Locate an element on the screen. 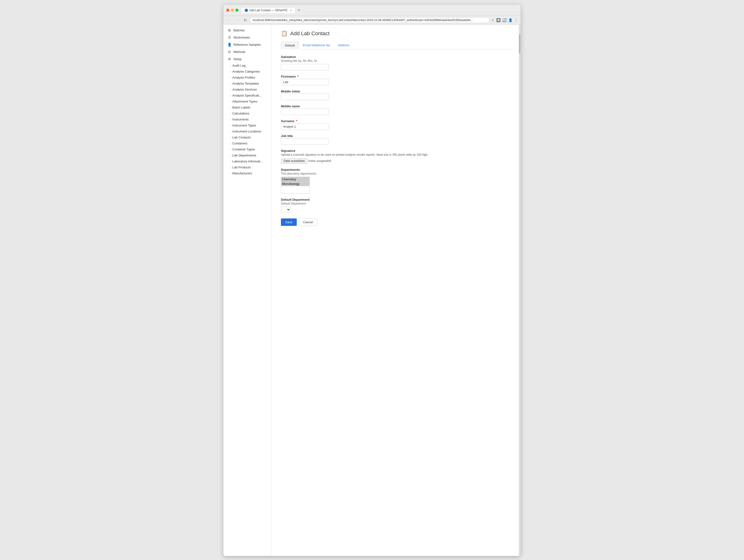 Image resolution: width=744 pixels, height=560 pixels. sidebar-item-instrument-types: › Instrument Types is located at coordinates (247, 125).